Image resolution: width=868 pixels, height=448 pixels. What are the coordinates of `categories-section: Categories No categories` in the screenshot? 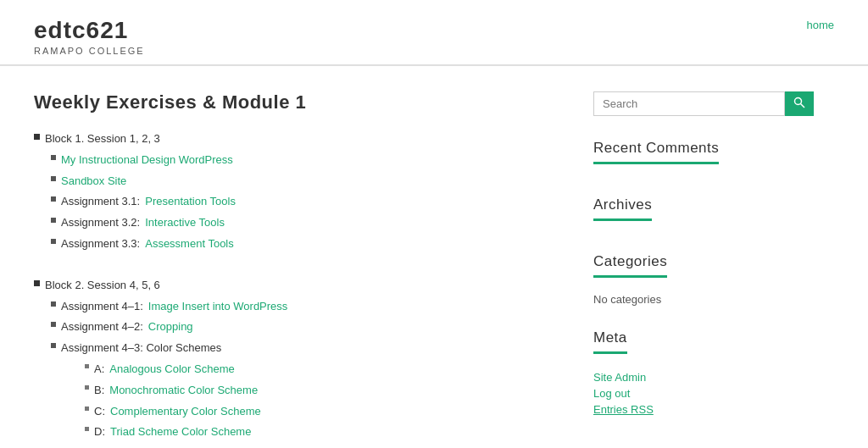 It's located at (704, 279).